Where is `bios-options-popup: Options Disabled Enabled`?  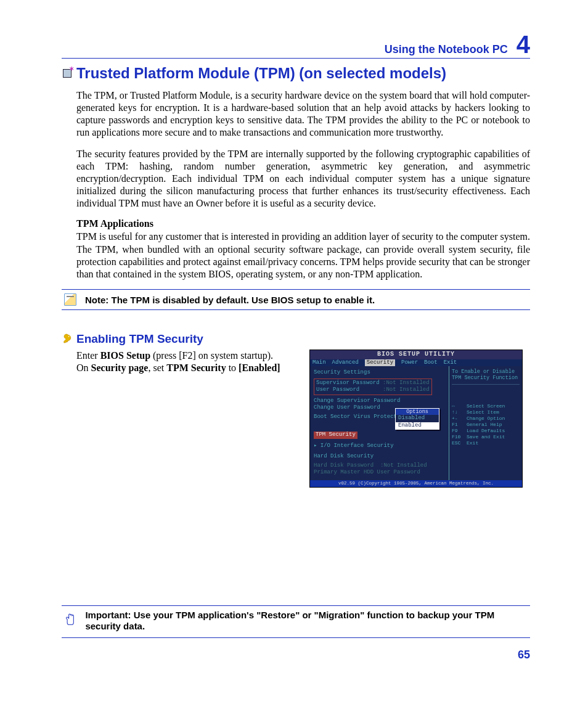
bios-options-popup: Options Disabled Enabled is located at coordinates (417, 419).